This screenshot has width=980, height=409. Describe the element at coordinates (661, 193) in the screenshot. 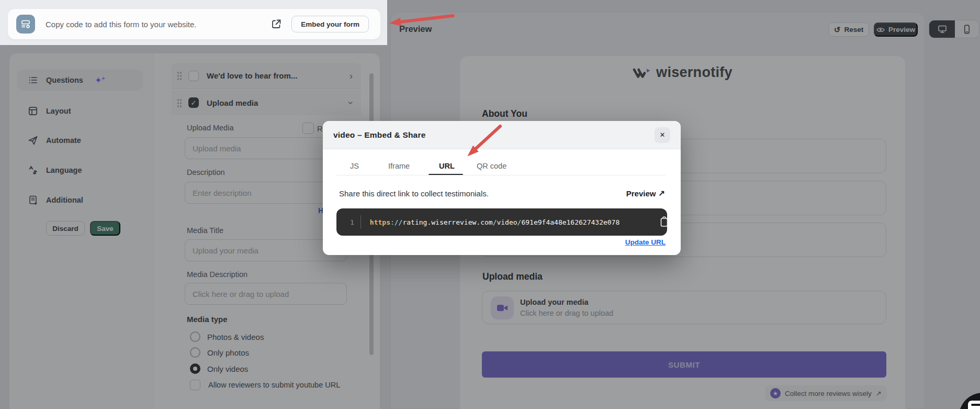

I see `arrow-up-right-icon: ↗` at that location.